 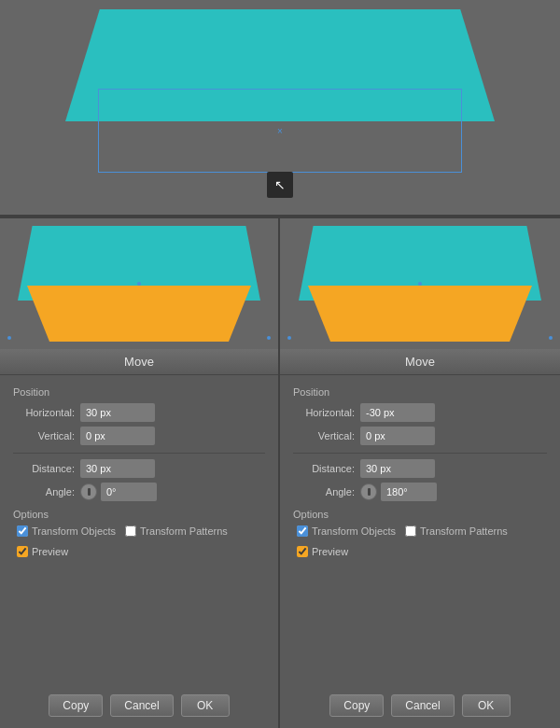 What do you see at coordinates (139, 552) in the screenshot?
I see `left-preview-row: Preview` at bounding box center [139, 552].